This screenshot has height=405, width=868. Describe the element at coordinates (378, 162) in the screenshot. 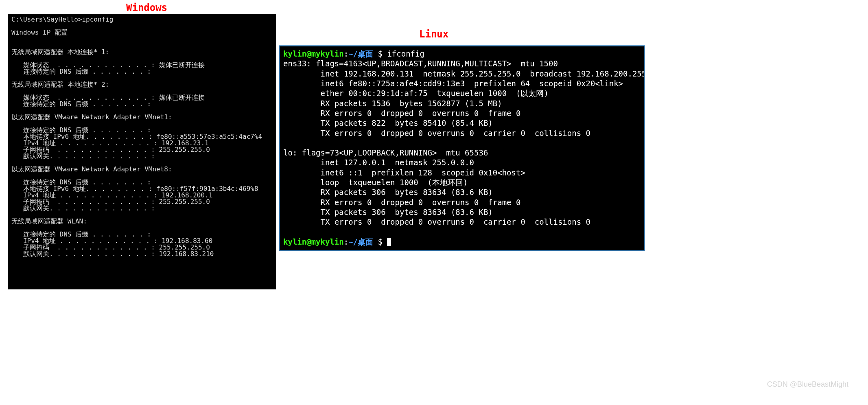

I see `linux-output-line: inet 127.0.0.1 netmask 255.0.0.0` at that location.